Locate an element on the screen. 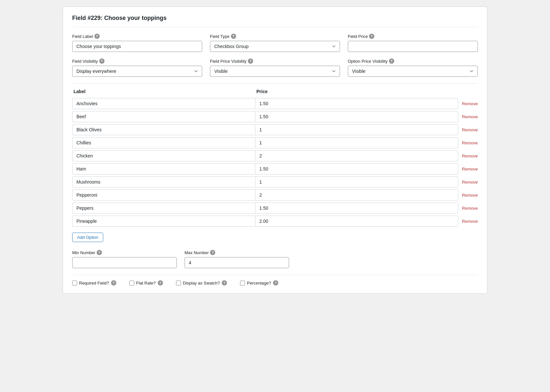 This screenshot has width=550, height=392. field-price-visibility-help-icon: ? is located at coordinates (251, 61).